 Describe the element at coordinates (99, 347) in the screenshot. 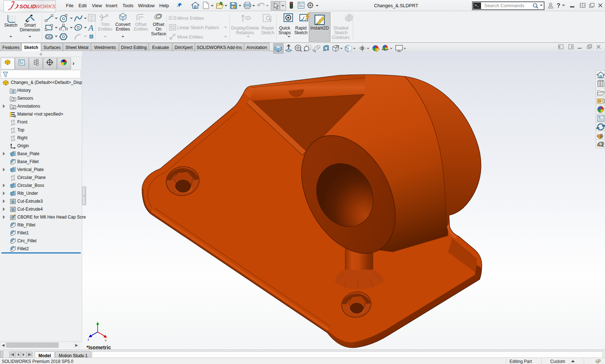

I see `svg-text: *Isometric` at that location.